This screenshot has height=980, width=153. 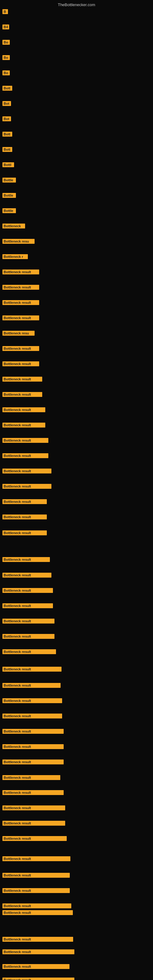 I want to click on bottleneck-label-28: Bottleneck result, so click(x=24, y=425).